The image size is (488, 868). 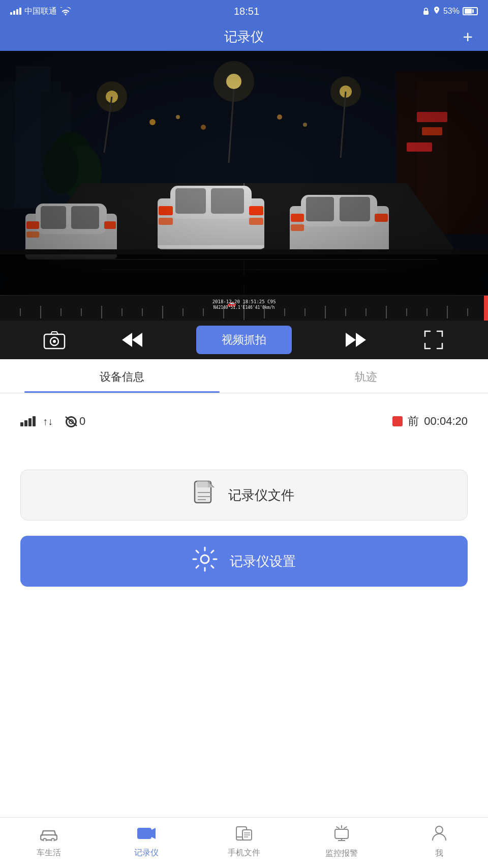 What do you see at coordinates (244, 835) in the screenshot?
I see `phone-files-icon` at bounding box center [244, 835].